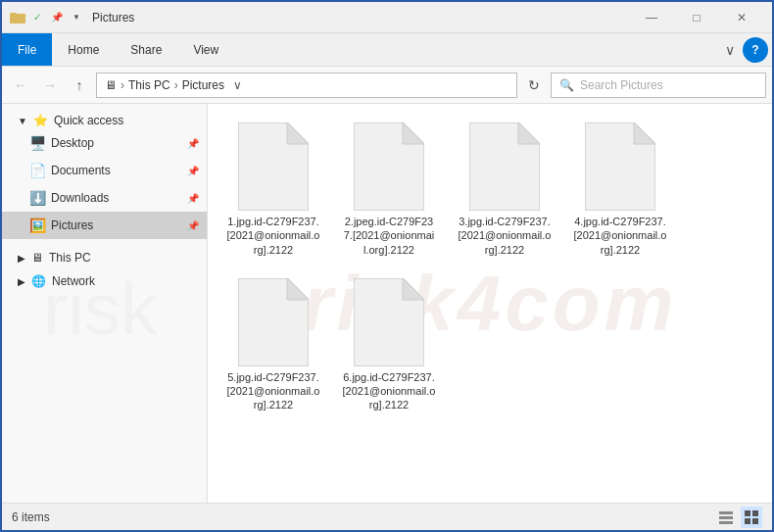 This screenshot has height=532, width=774. Describe the element at coordinates (193, 170) in the screenshot. I see `documents-pin-icon: 📌` at that location.